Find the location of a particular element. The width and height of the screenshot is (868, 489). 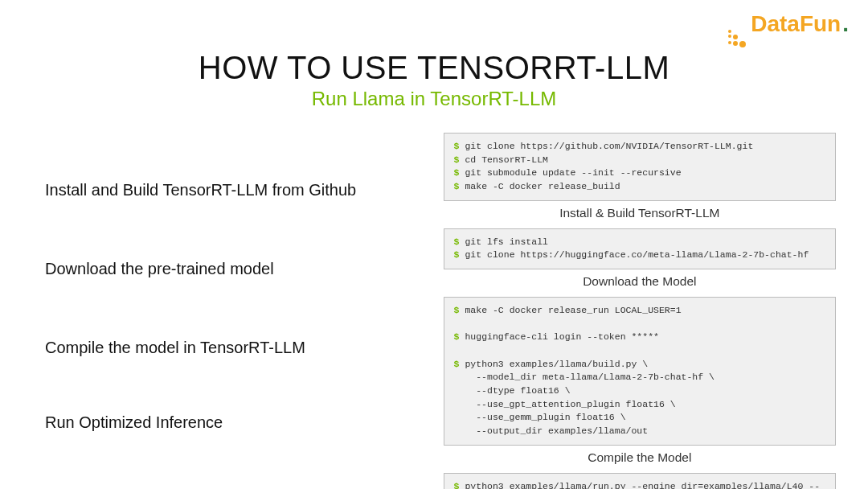

code-line: make -C docker release_run LOCAL_USER=1 is located at coordinates (572, 310).